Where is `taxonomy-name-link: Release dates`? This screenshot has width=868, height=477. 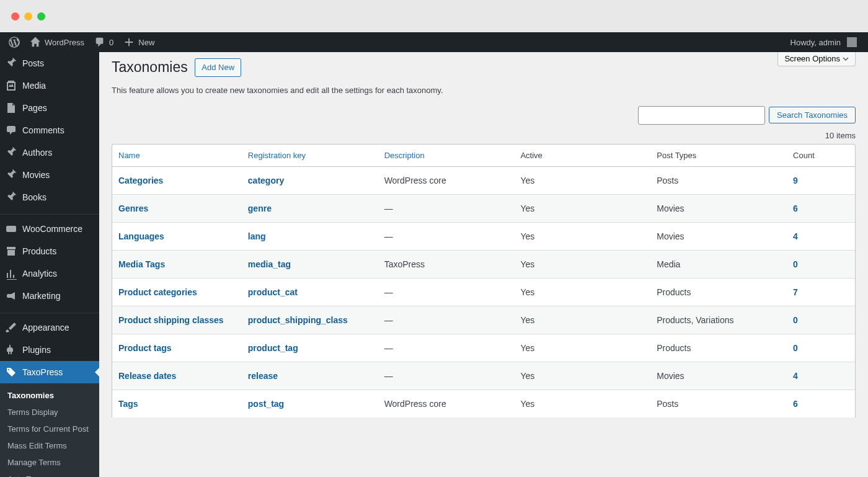 taxonomy-name-link: Release dates is located at coordinates (148, 376).